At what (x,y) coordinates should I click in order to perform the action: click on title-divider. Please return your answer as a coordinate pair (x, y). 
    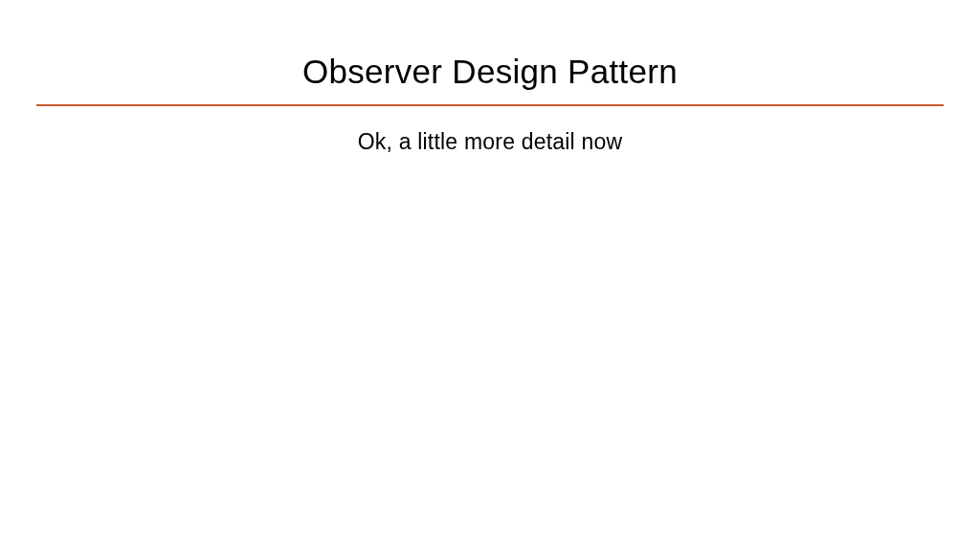
    Looking at the image, I should click on (490, 105).